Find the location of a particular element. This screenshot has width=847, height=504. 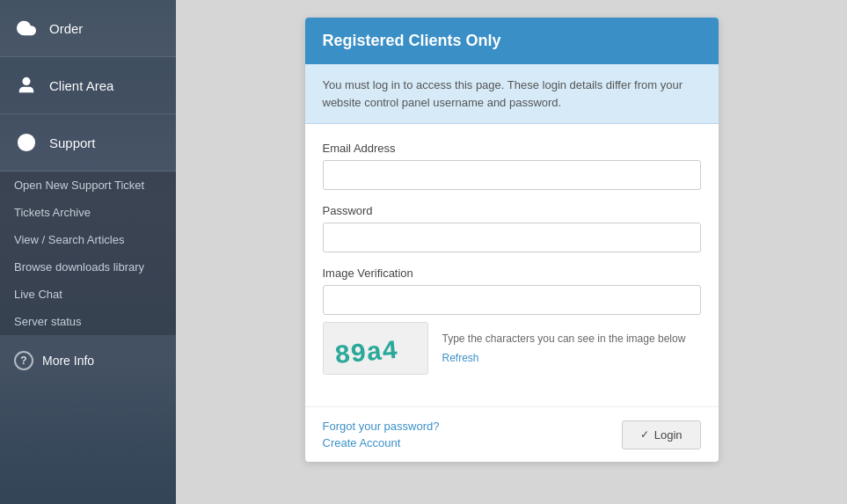

sidebar-more-info-label: More Info is located at coordinates (69, 361).